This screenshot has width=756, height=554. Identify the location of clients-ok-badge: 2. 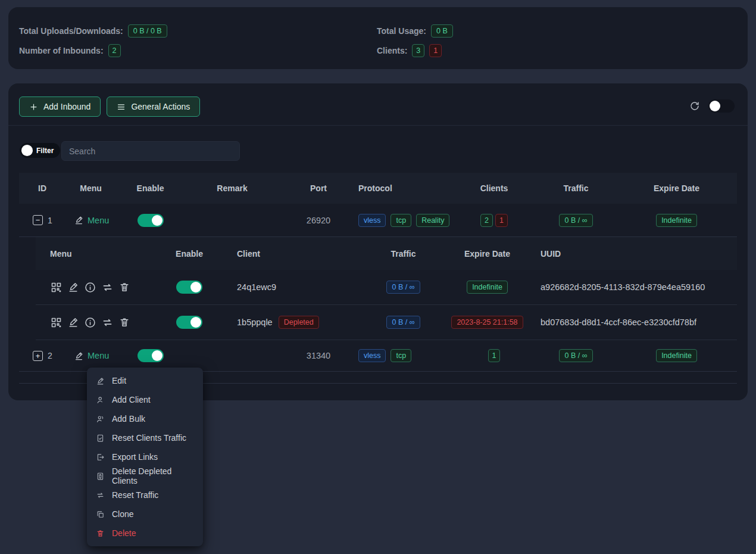
(487, 220).